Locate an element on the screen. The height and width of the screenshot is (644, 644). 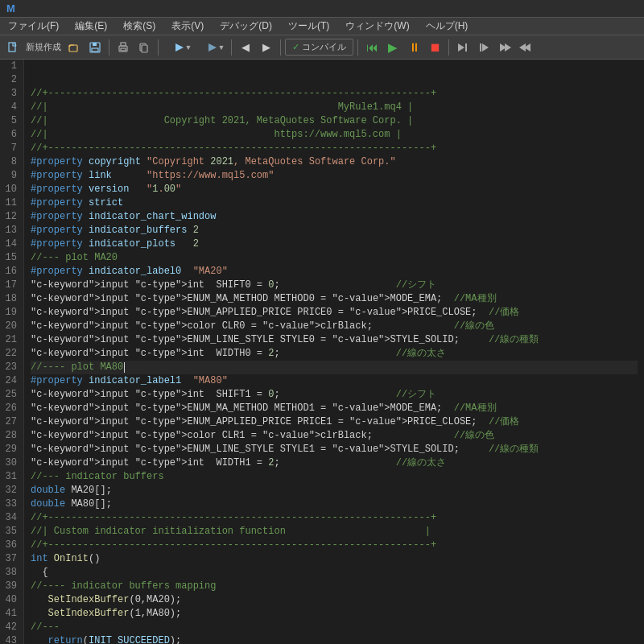
line-number-25: 25 is located at coordinates (10, 394).